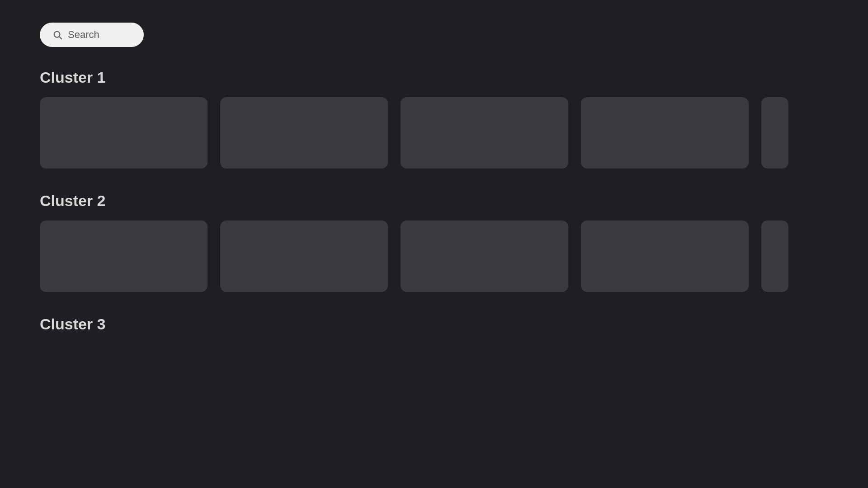 This screenshot has height=488, width=868. Describe the element at coordinates (434, 256) in the screenshot. I see `cluster-2-grid` at that location.